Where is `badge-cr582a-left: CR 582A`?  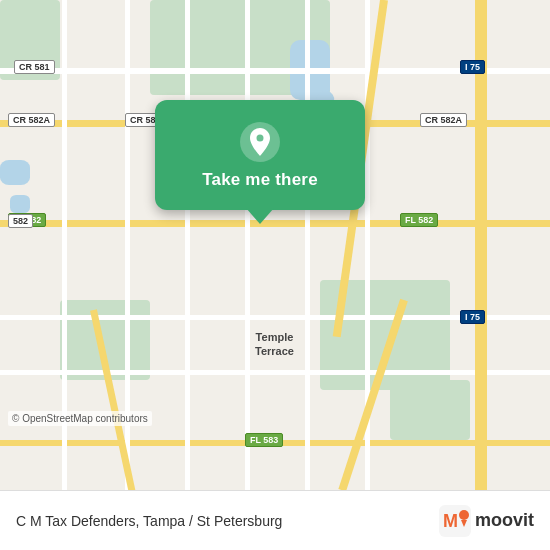
badge-cr582a-left: CR 582A is located at coordinates (32, 120).